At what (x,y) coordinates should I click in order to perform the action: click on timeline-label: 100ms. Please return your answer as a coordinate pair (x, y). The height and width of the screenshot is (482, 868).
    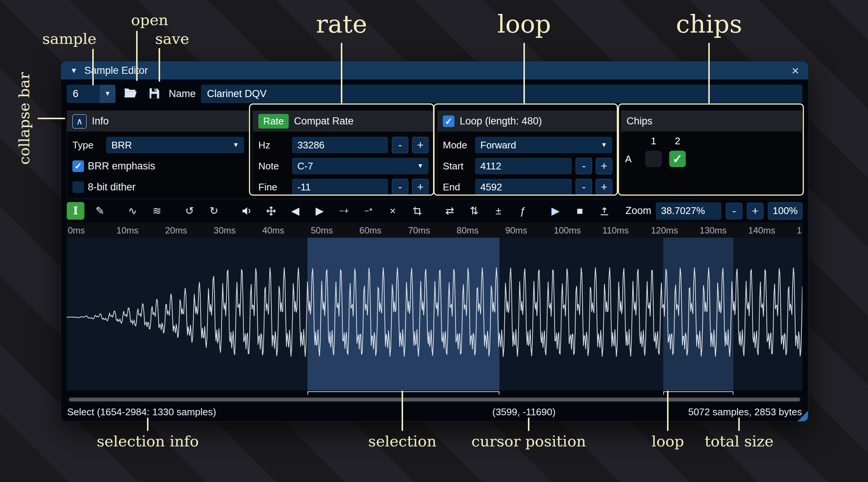
    Looking at the image, I should click on (567, 231).